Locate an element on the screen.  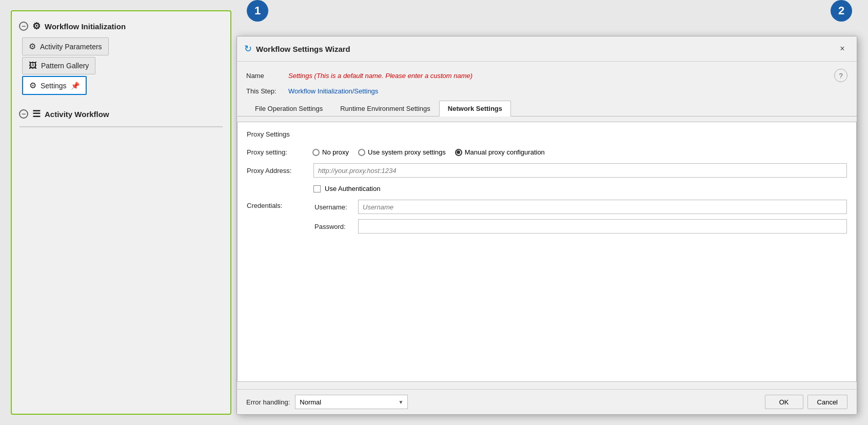
proxy-address-input is located at coordinates (580, 170).